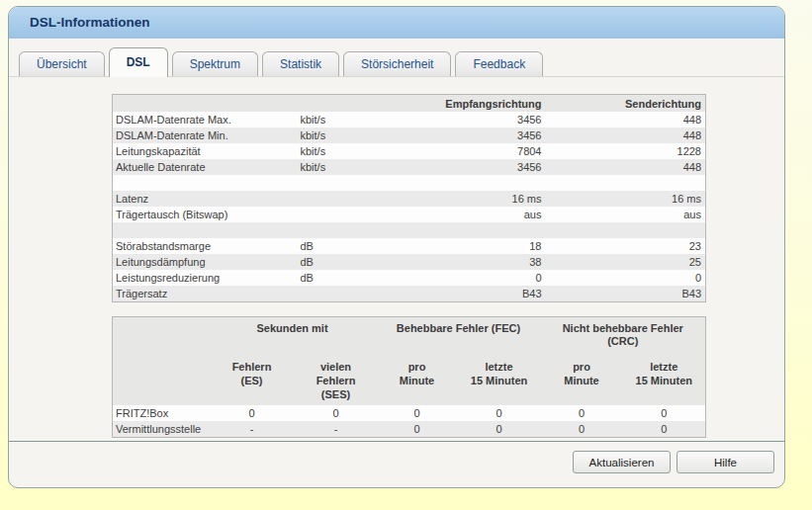 This screenshot has height=510, width=812. What do you see at coordinates (138, 62) in the screenshot?
I see `tab-label: DSL` at bounding box center [138, 62].